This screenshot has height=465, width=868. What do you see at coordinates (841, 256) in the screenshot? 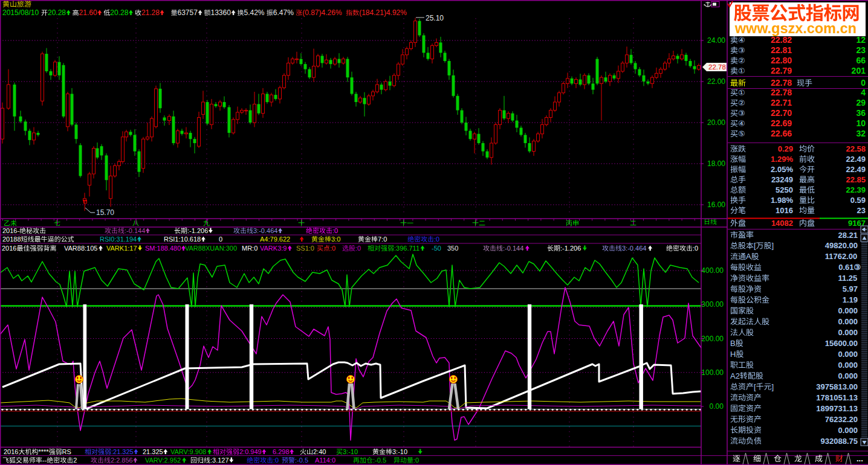
I see `svg-text: 11762.00` at bounding box center [841, 256].